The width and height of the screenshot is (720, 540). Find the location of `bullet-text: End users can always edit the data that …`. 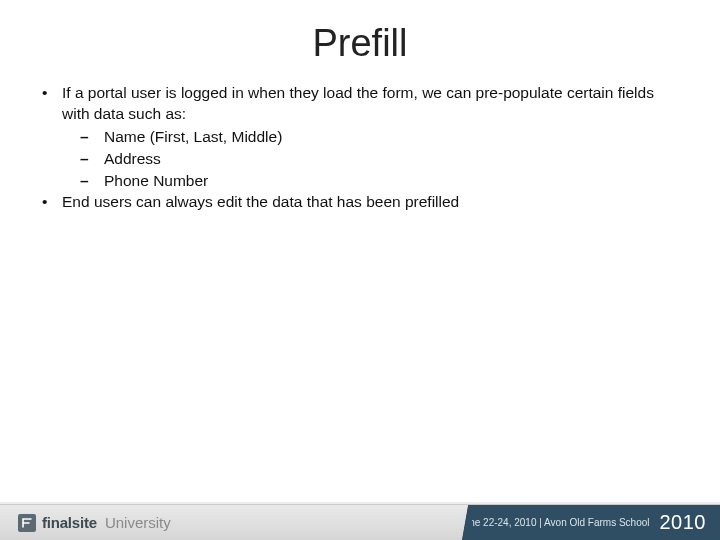

bullet-text: End users can always edit the data that … is located at coordinates (372, 202).